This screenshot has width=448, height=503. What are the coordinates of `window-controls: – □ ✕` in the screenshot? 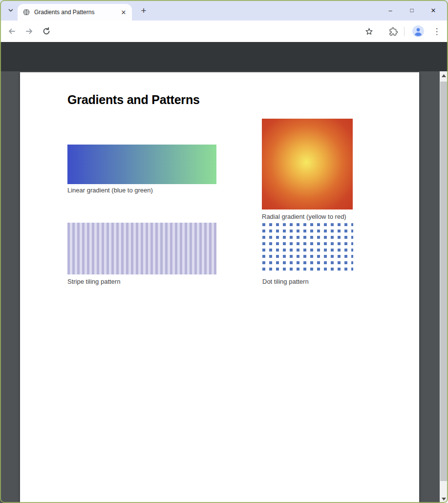 It's located at (412, 10).